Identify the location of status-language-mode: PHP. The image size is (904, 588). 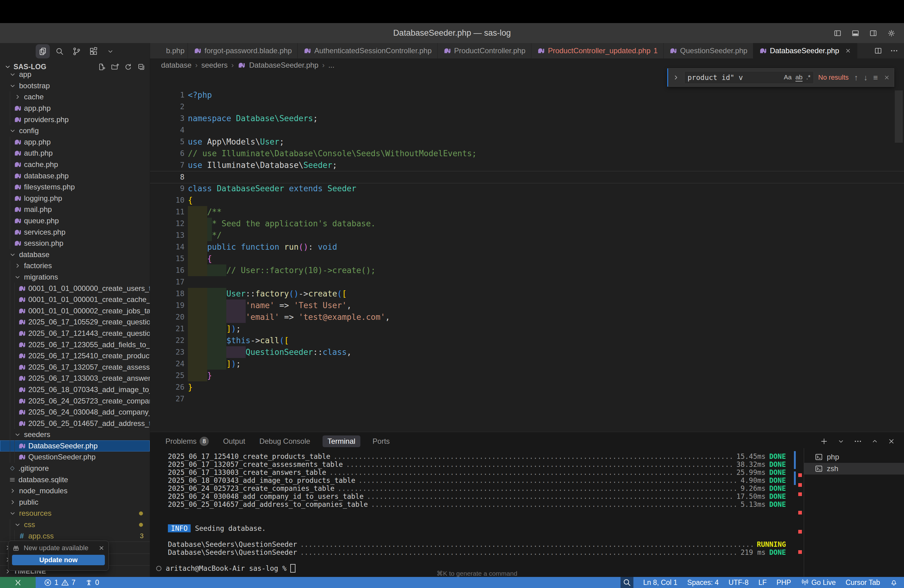
(784, 583).